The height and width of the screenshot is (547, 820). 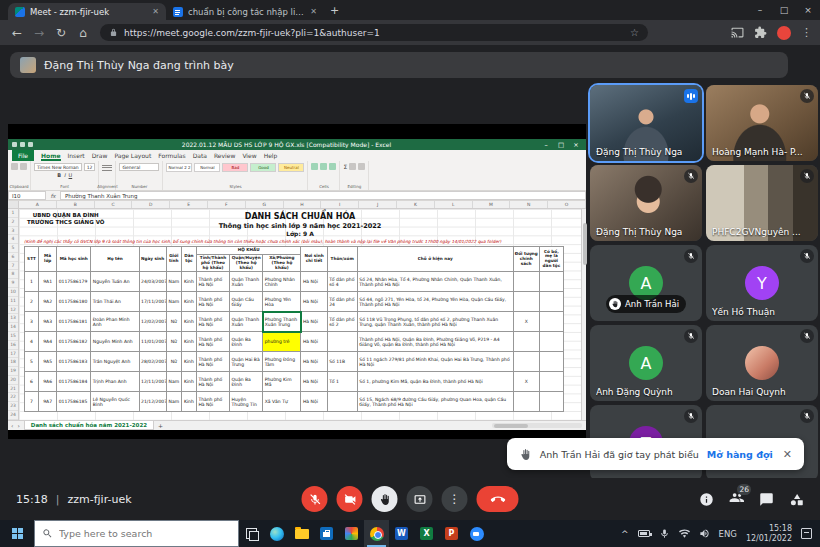 I want to click on chat-panel-button, so click(x=766, y=500).